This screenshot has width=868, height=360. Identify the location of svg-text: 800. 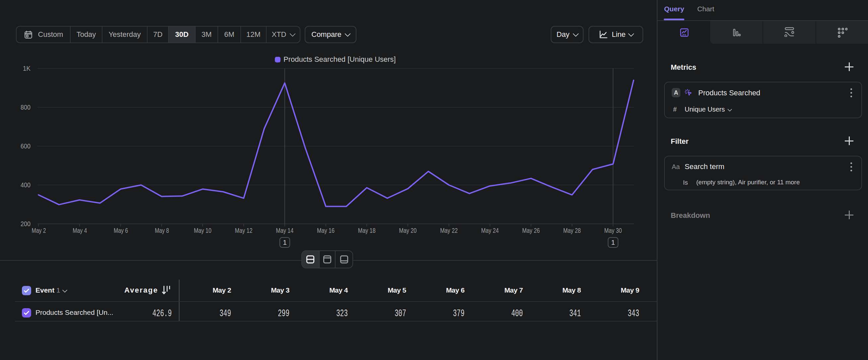
(26, 107).